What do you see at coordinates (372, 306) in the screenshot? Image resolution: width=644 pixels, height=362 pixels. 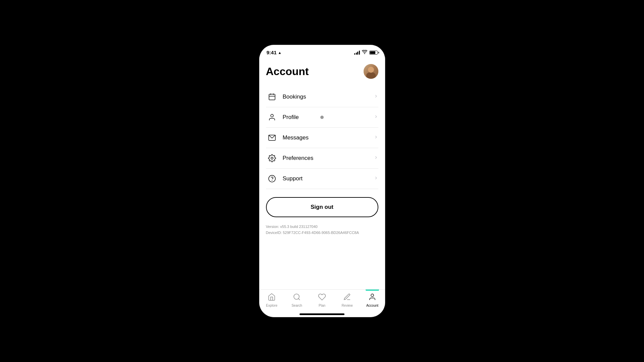 I see `account-label: Account` at bounding box center [372, 306].